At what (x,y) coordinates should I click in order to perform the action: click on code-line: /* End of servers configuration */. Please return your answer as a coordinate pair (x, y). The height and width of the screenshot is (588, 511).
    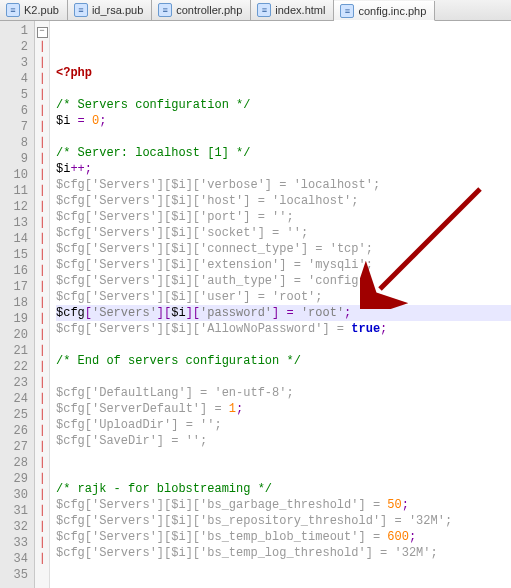
    Looking at the image, I should click on (284, 361).